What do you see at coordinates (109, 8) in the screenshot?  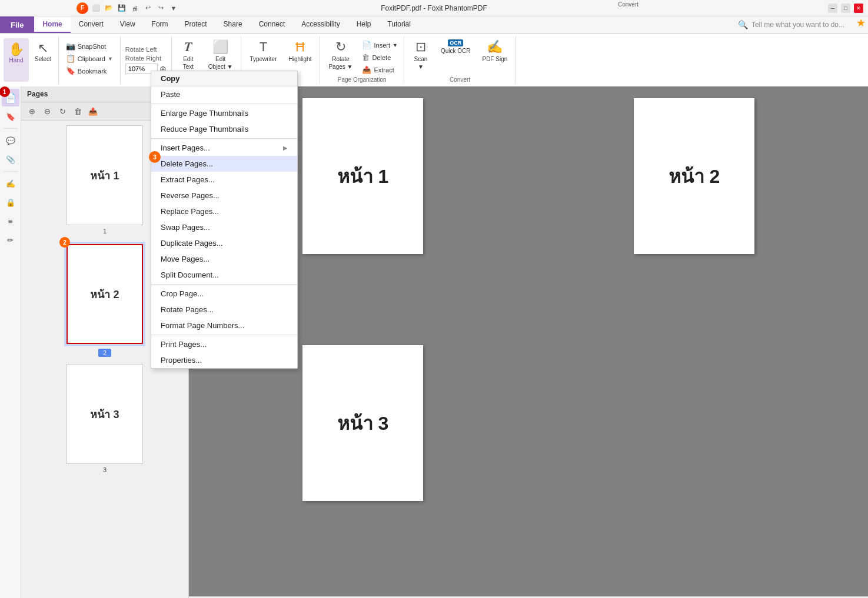 I see `open-icon: 📂` at bounding box center [109, 8].